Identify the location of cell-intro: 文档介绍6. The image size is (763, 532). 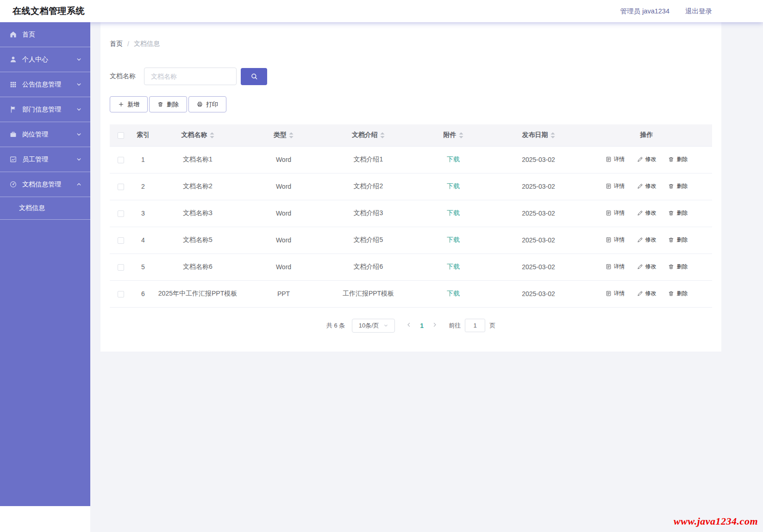
(369, 267).